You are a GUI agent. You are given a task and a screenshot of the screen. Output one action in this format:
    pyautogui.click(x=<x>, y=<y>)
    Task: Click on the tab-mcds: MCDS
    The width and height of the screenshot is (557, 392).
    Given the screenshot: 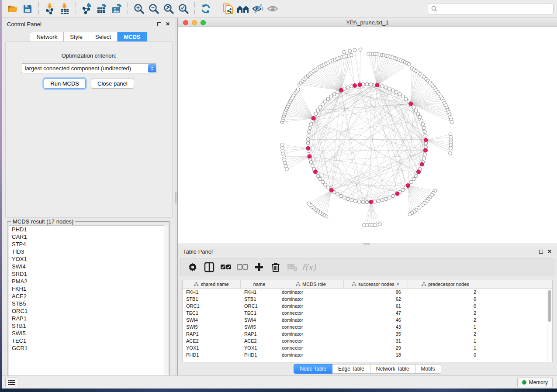 What is the action you would take?
    pyautogui.click(x=132, y=37)
    